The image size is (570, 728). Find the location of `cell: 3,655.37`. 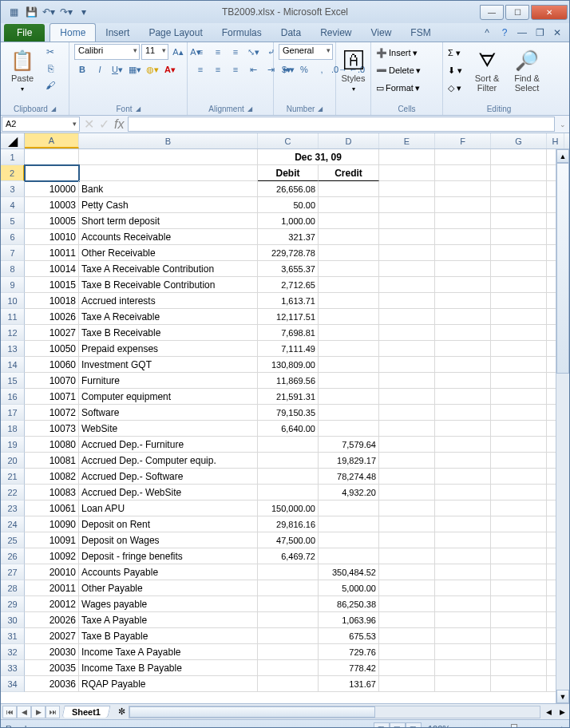

cell: 3,655.37 is located at coordinates (288, 269).